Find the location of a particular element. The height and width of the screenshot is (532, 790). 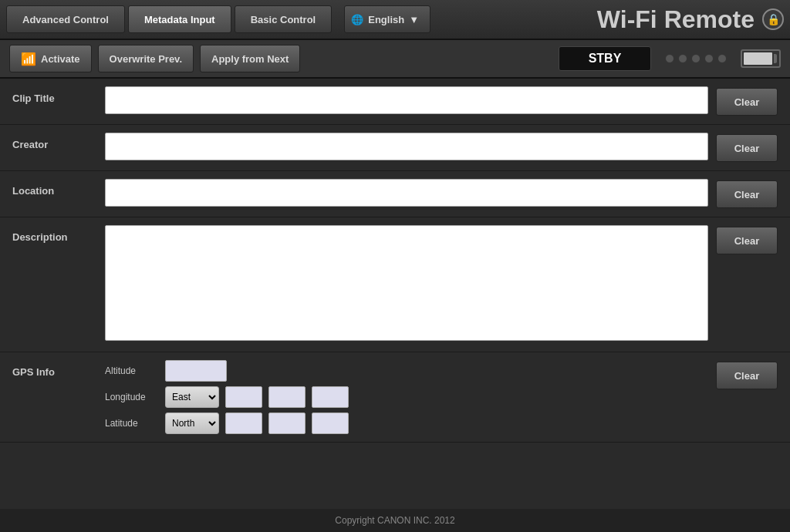

app-title: Wi-Fi Remote 🔒 is located at coordinates (690, 20).